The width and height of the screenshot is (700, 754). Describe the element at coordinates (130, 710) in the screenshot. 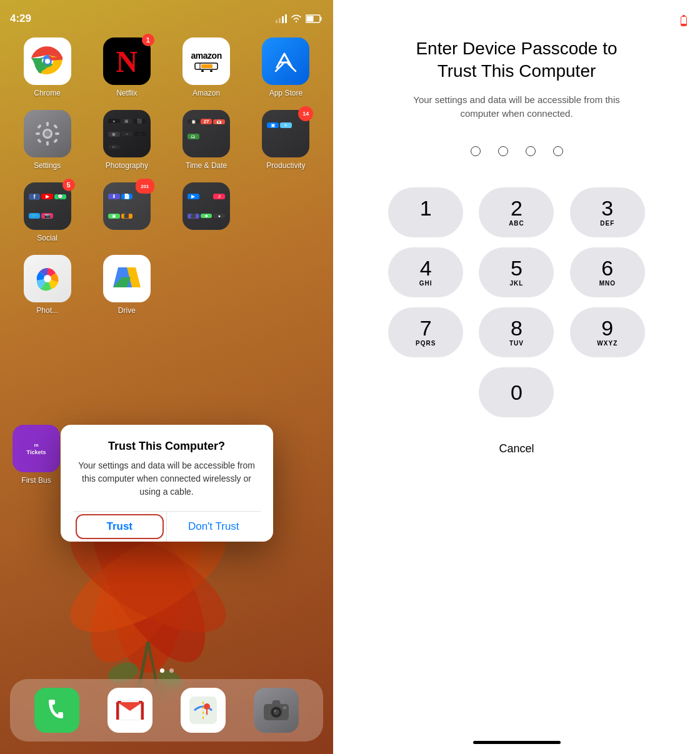

I see `dock-gmail` at that location.